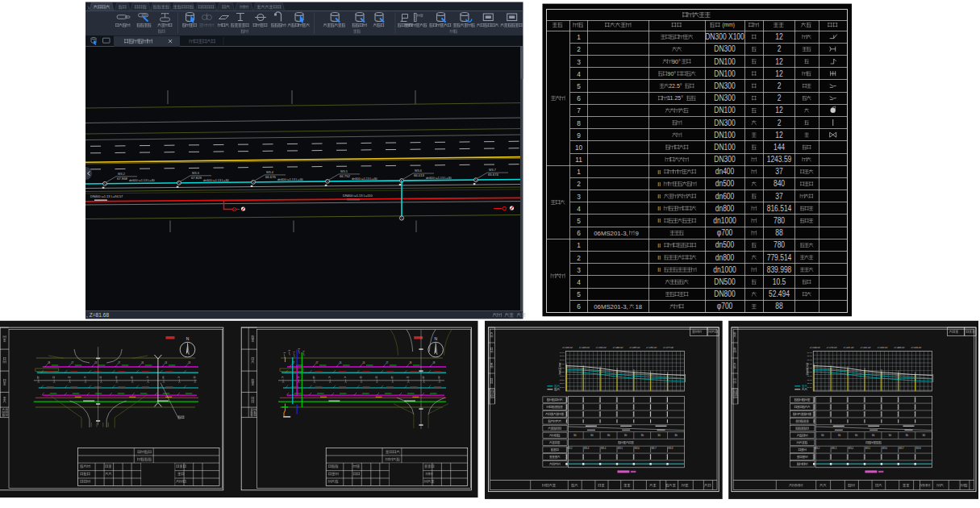 This screenshot has height=508, width=980. I want to click on svg-text: 3, so click(579, 61).